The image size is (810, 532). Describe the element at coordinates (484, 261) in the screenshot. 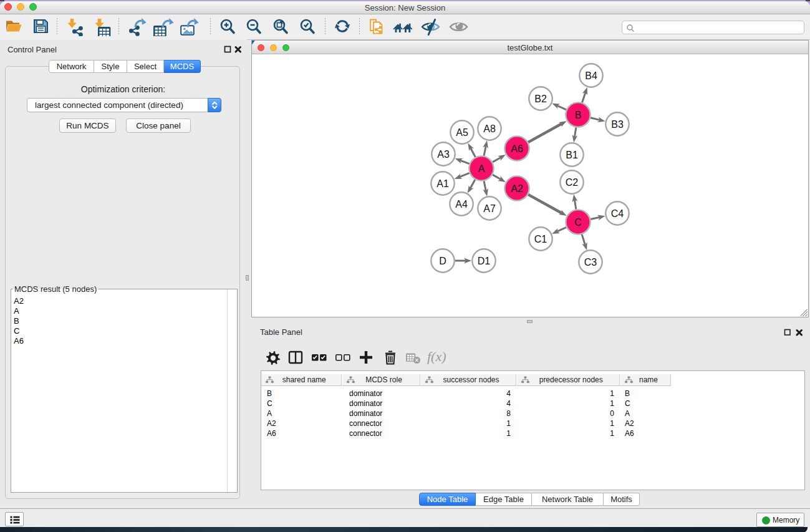

I see `svg-text: D1` at that location.